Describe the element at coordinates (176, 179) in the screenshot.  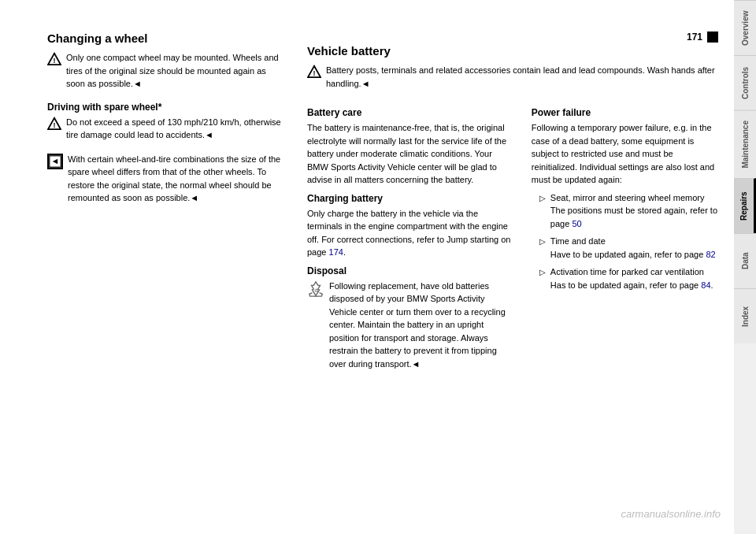
I see `driving-spare-note: With certain wheel-and-tire combinations…` at that location.